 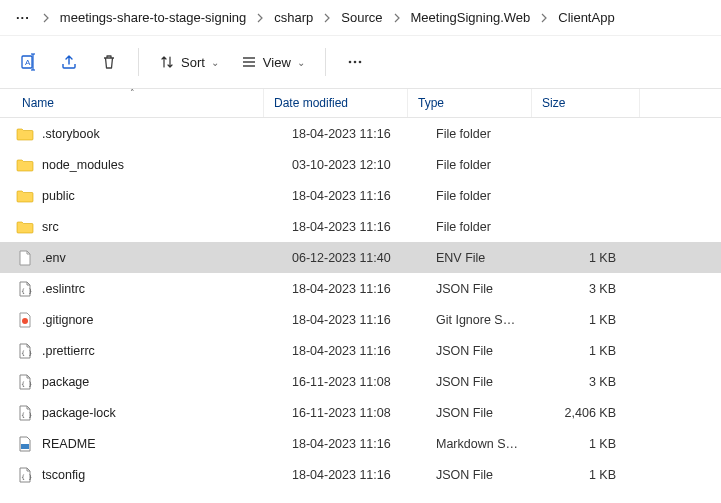 What do you see at coordinates (360, 320) in the screenshot?
I see `table-row: .gitignore18-04-2023 11:16Git Ignore Sou…` at bounding box center [360, 320].